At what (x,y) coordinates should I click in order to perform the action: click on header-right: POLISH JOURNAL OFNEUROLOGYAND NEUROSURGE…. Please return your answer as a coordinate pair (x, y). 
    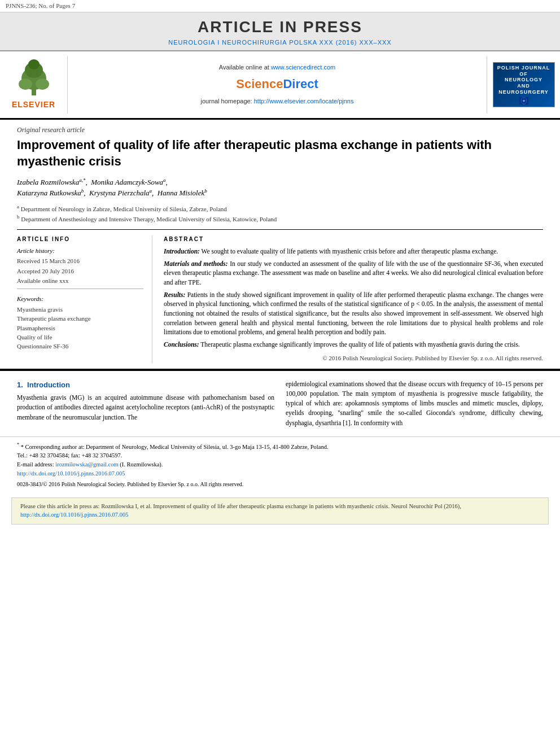
    Looking at the image, I should click on (523, 85).